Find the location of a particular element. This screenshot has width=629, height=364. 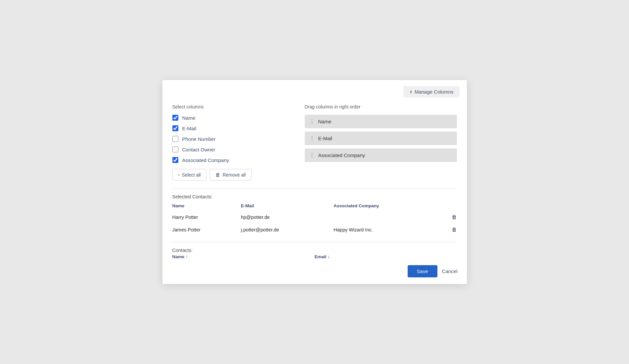

col-header-actions is located at coordinates (451, 206).